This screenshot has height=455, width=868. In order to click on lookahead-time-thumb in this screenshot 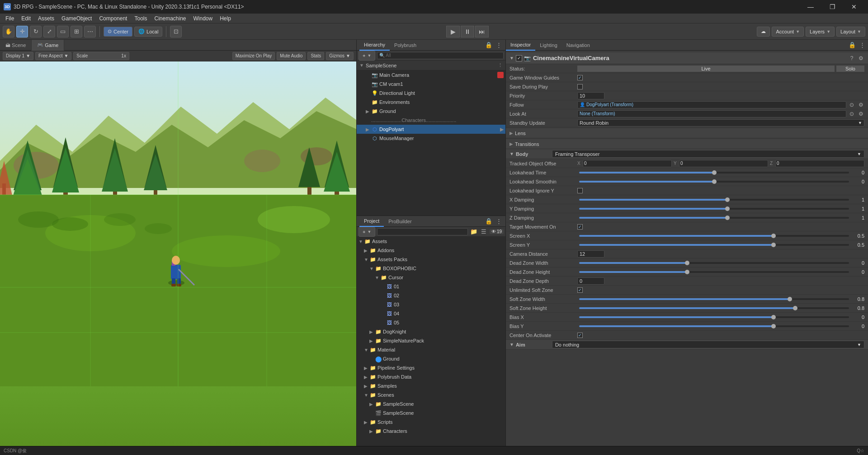, I will do `click(714, 173)`.